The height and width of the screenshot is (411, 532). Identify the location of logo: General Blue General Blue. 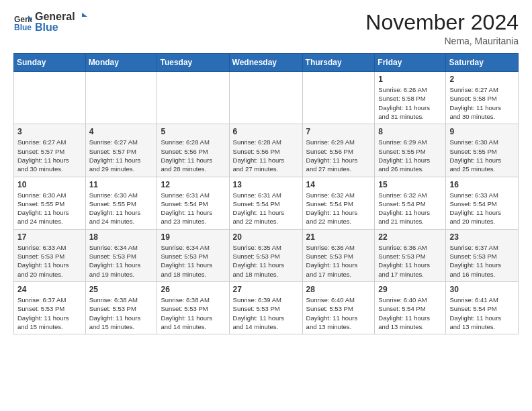
(50, 22).